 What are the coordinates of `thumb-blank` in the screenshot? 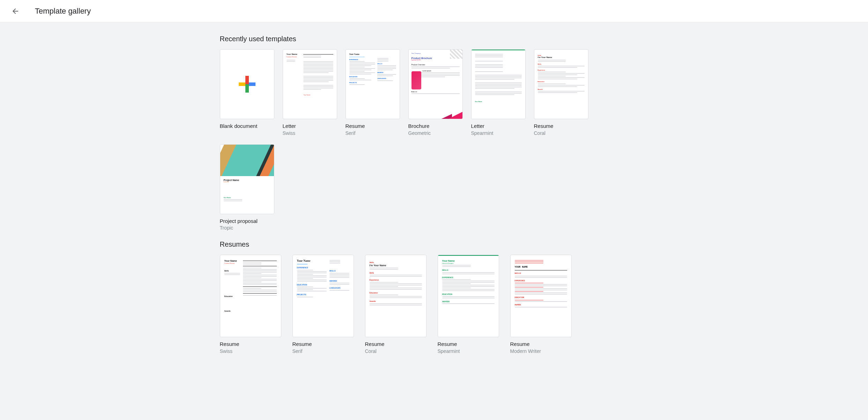 It's located at (247, 84).